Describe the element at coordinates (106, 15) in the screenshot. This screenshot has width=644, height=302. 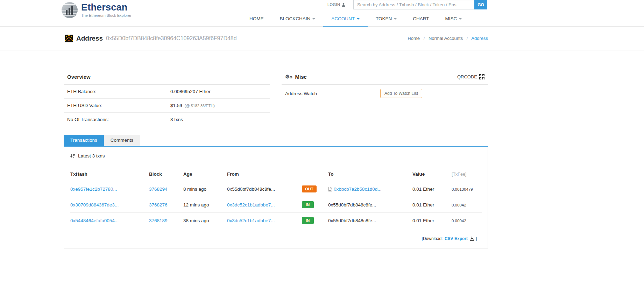
I see `logo-tagline: The Ethereum Block Explorer` at that location.